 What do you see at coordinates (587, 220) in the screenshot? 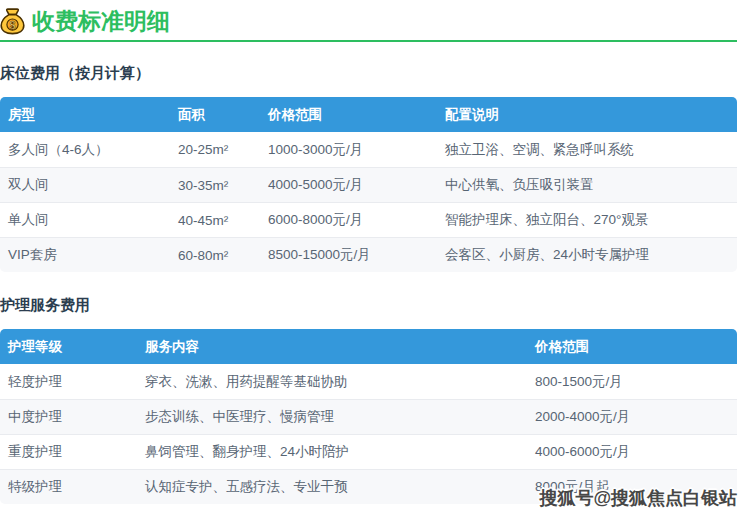
I see `cell-configuration: 智能护理床、独立阳台、270°观景` at bounding box center [587, 220].